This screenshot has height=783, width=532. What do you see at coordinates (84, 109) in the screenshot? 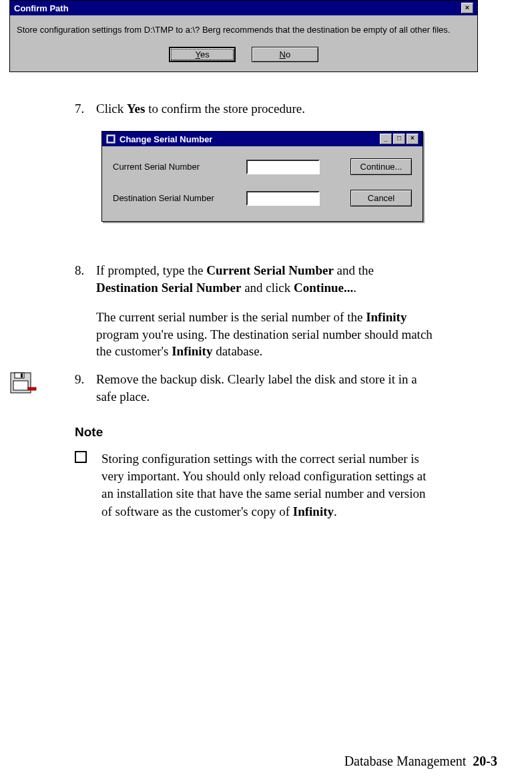
I see `step-number: 7.` at bounding box center [84, 109].